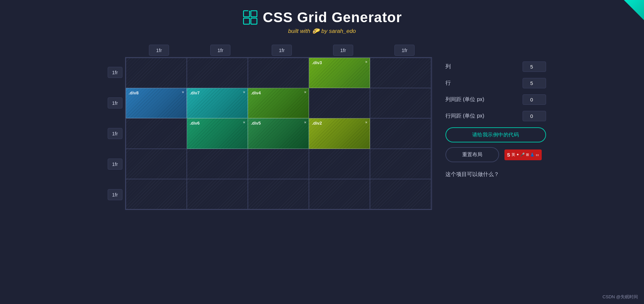  What do you see at coordinates (339, 103) in the screenshot?
I see `grid-cell-r2c4` at bounding box center [339, 103].